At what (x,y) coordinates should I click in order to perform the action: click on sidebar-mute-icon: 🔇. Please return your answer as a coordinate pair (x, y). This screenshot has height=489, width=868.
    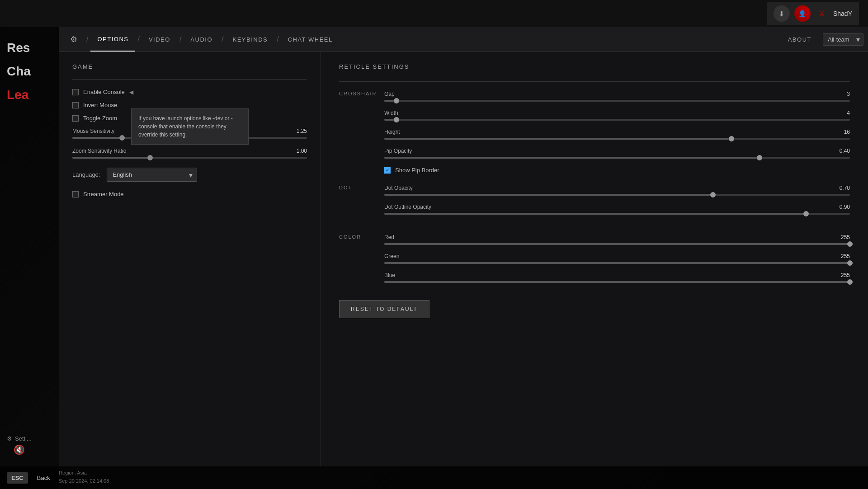
    Looking at the image, I should click on (29, 450).